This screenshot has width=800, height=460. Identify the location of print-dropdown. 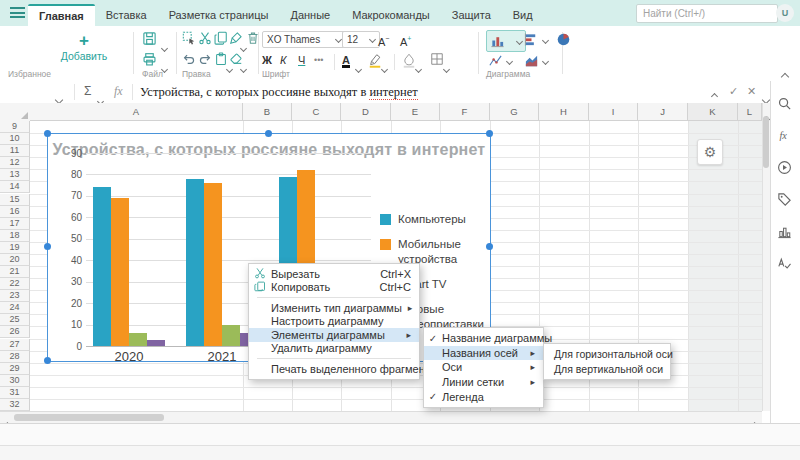
(164, 67).